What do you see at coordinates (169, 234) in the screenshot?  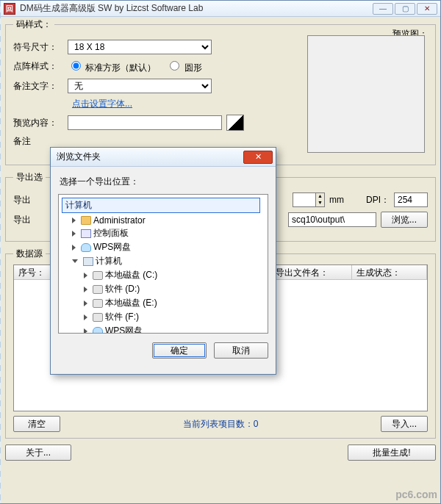 I see `tree-item-control-panel: 控制面板` at bounding box center [169, 234].